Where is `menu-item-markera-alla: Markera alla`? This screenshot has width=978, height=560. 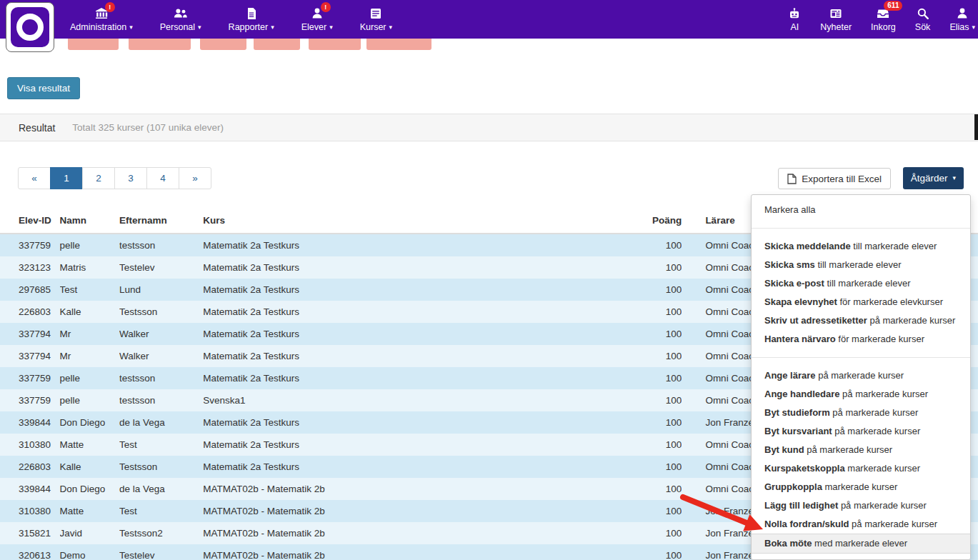
menu-item-markera-alla: Markera alla is located at coordinates (861, 210).